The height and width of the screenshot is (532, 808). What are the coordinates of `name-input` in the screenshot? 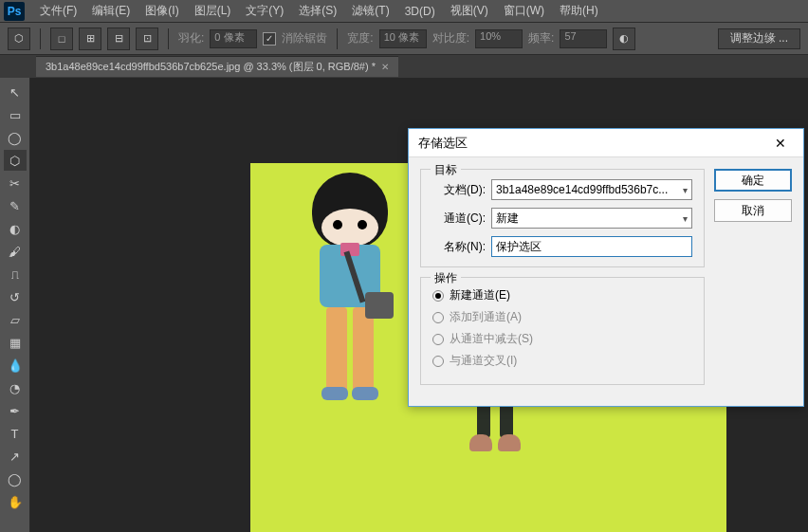 It's located at (592, 247).